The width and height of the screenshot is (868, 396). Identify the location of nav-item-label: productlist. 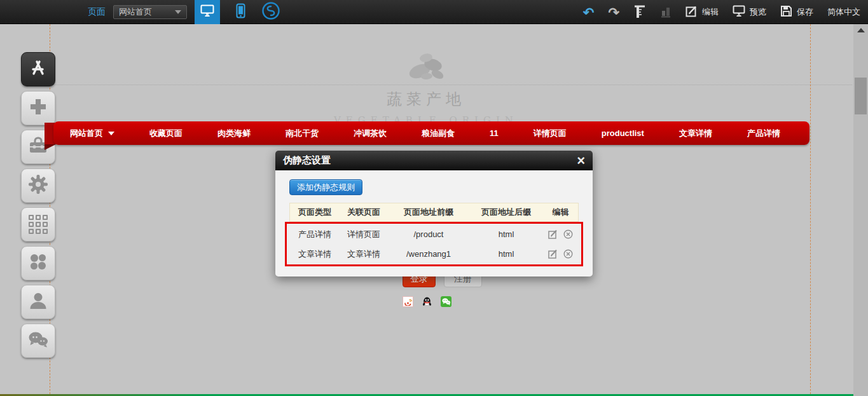
(623, 133).